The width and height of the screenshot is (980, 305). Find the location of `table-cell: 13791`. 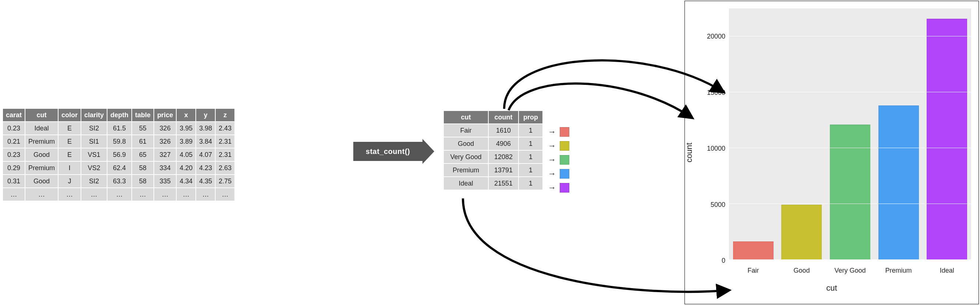

table-cell: 13791 is located at coordinates (504, 170).